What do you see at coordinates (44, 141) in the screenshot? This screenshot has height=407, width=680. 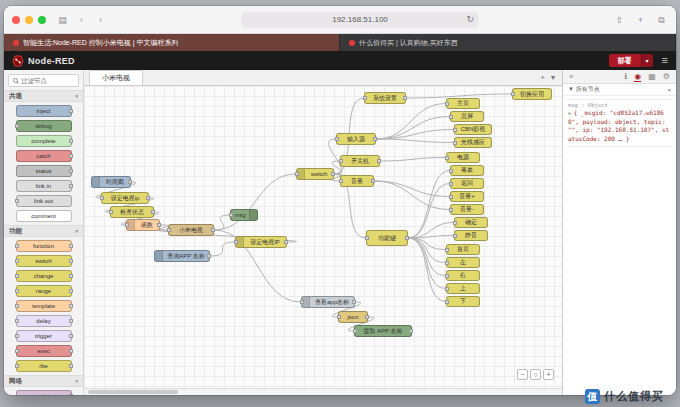 I see `palette-node-complete: complete` at bounding box center [44, 141].